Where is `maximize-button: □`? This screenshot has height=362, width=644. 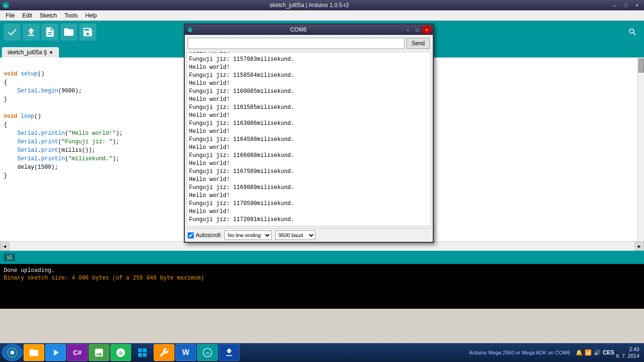 maximize-button: □ is located at coordinates (626, 5).